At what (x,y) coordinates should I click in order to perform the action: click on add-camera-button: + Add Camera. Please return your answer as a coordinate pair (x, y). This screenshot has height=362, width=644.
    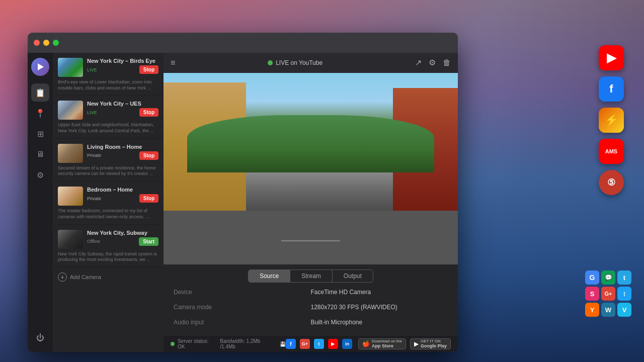
    Looking at the image, I should click on (108, 277).